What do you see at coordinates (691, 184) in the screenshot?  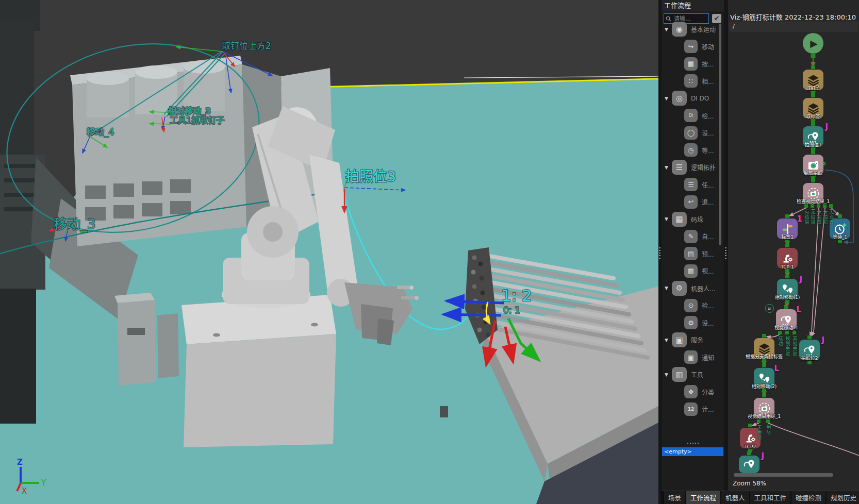 I see `task-layers-icon: ☰` at bounding box center [691, 184].